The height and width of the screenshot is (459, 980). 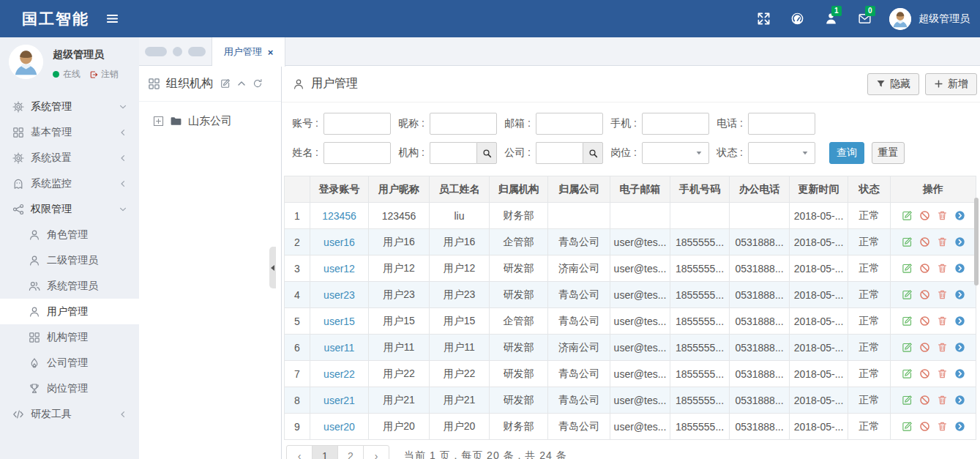 I want to click on account-input, so click(x=357, y=124).